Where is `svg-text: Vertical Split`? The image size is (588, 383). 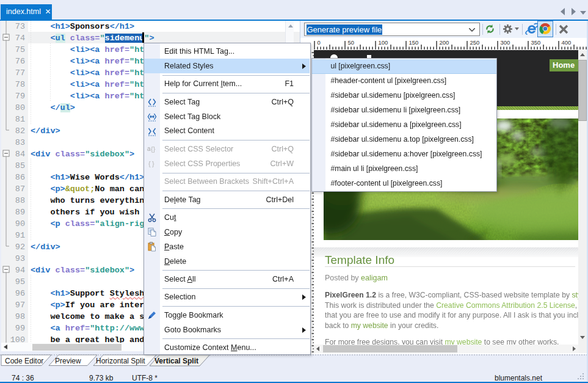 svg-text: Vertical Split is located at coordinates (176, 361).